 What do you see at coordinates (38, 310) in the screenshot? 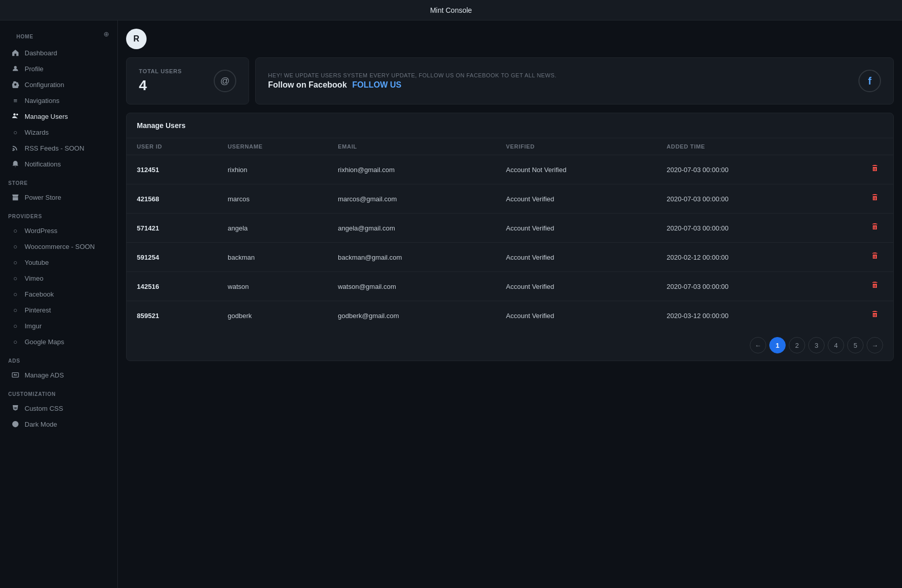
I see `sidebar-pinterest-label: Pinterest` at bounding box center [38, 310].